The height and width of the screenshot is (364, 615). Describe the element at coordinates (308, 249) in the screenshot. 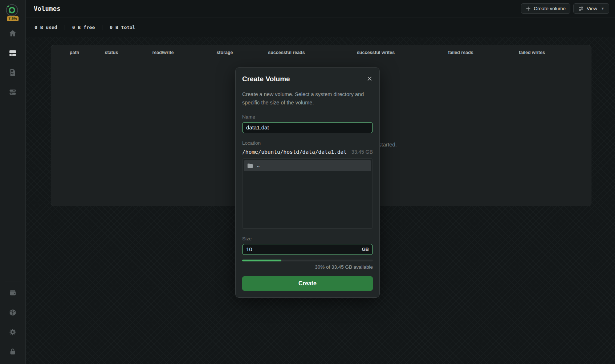

I see `size-field-wrap: GB` at that location.